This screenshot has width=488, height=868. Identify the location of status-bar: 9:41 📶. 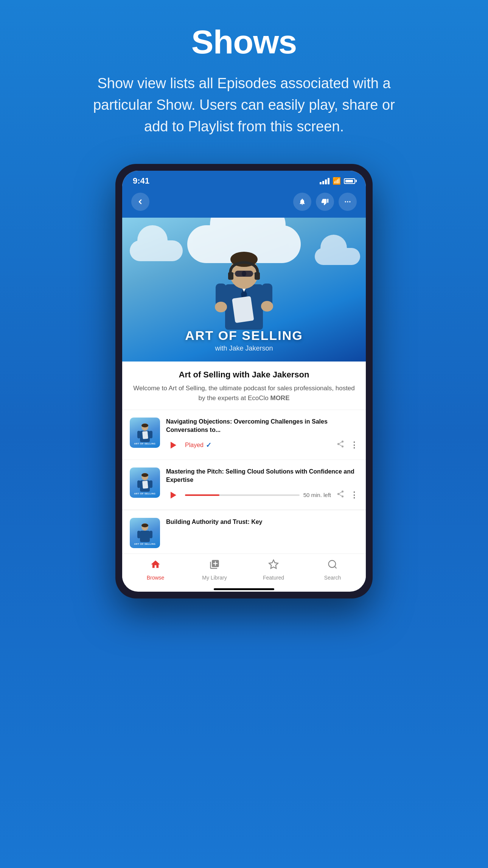
(244, 180).